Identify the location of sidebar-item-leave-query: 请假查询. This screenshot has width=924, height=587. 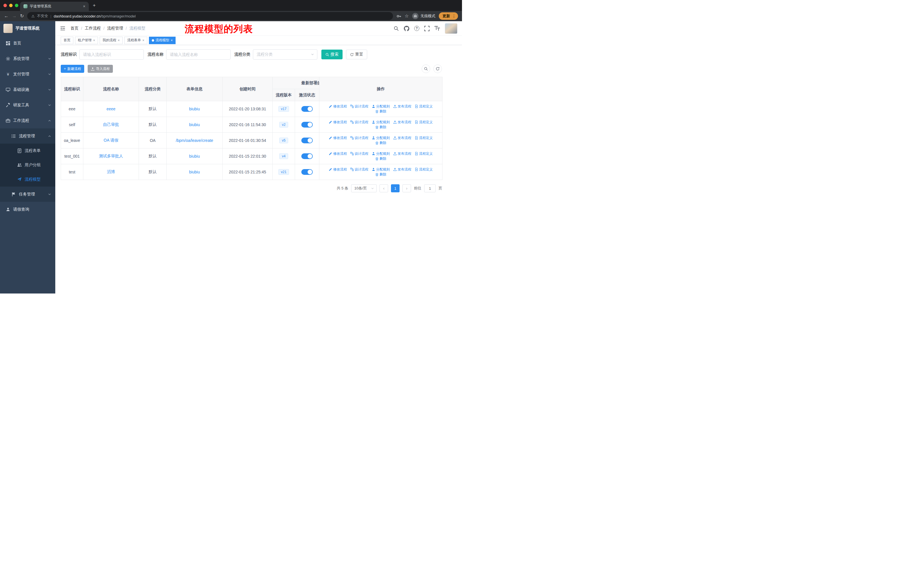
(28, 210).